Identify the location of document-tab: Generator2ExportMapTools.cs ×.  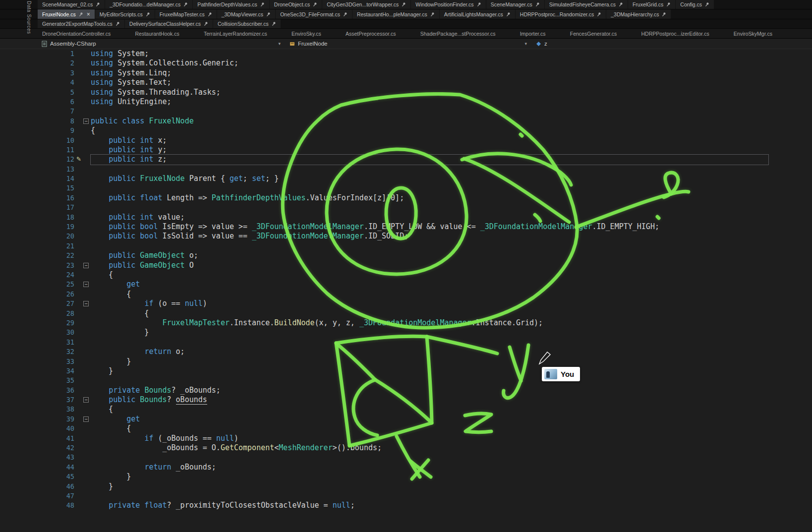
(81, 24).